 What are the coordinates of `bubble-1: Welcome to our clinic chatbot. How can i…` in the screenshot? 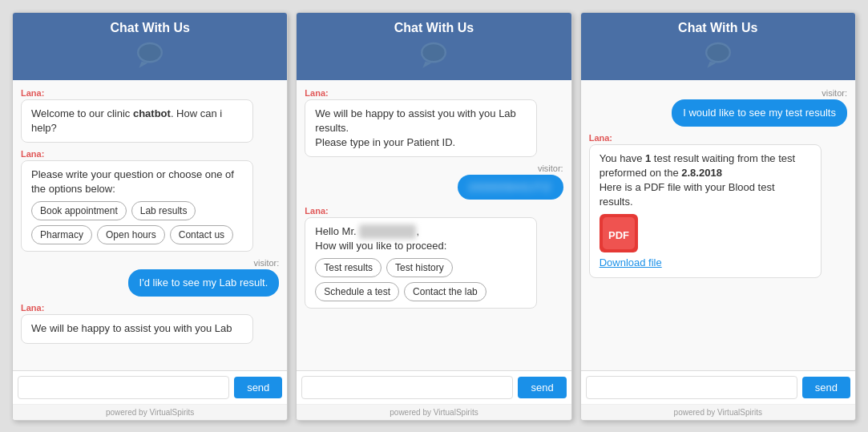 It's located at (137, 121).